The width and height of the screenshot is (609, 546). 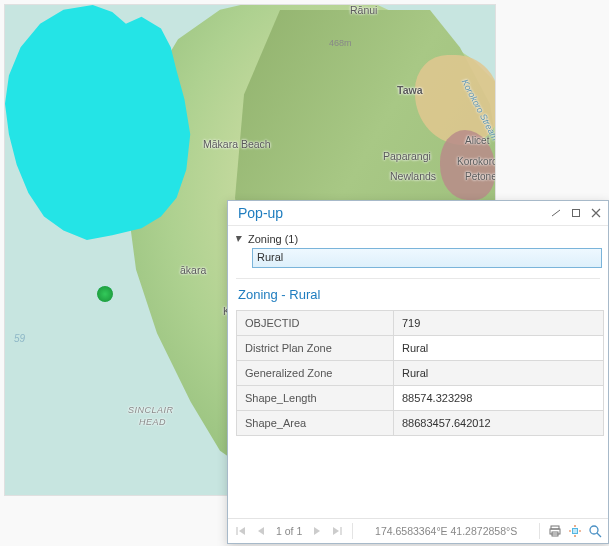 What do you see at coordinates (476, 162) in the screenshot?
I see `place-label-korokoro: Korokoro` at bounding box center [476, 162].